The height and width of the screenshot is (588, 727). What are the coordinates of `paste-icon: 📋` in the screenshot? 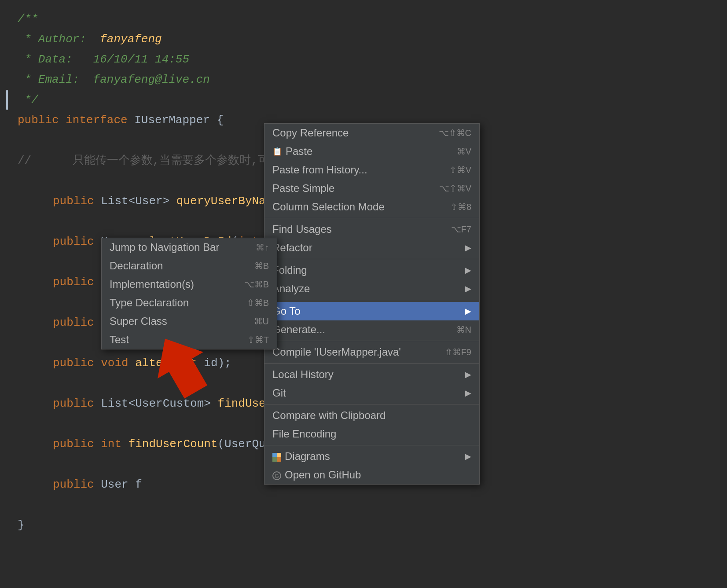 It's located at (277, 151).